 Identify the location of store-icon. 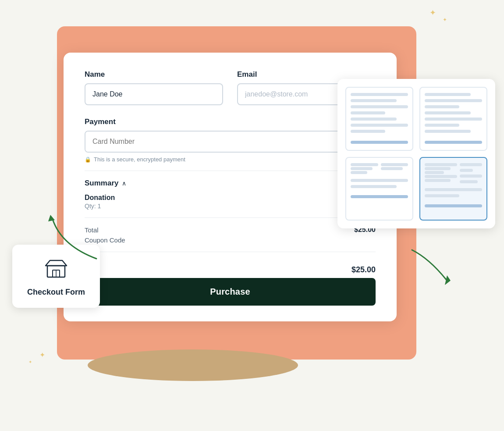
(56, 269).